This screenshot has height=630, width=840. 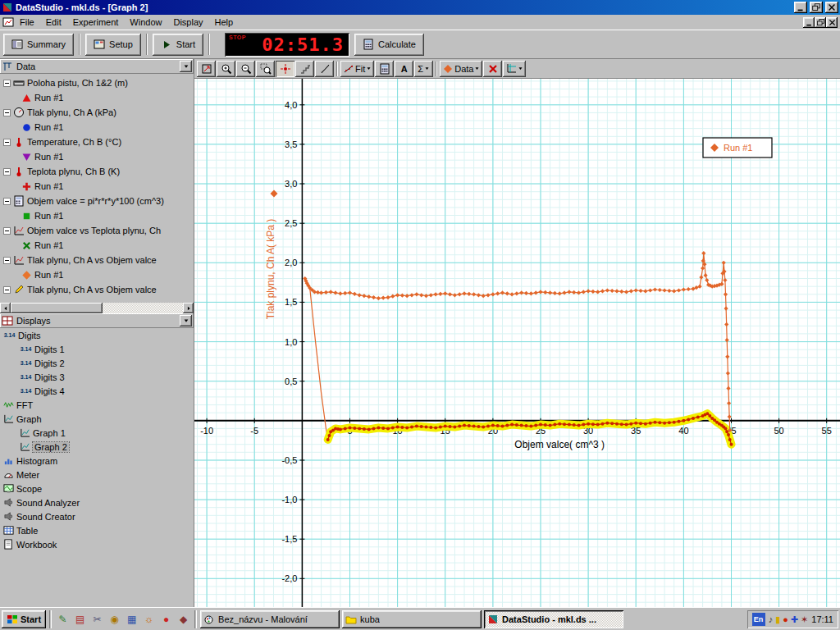 I want to click on display-item-meter: Meter, so click(x=97, y=474).